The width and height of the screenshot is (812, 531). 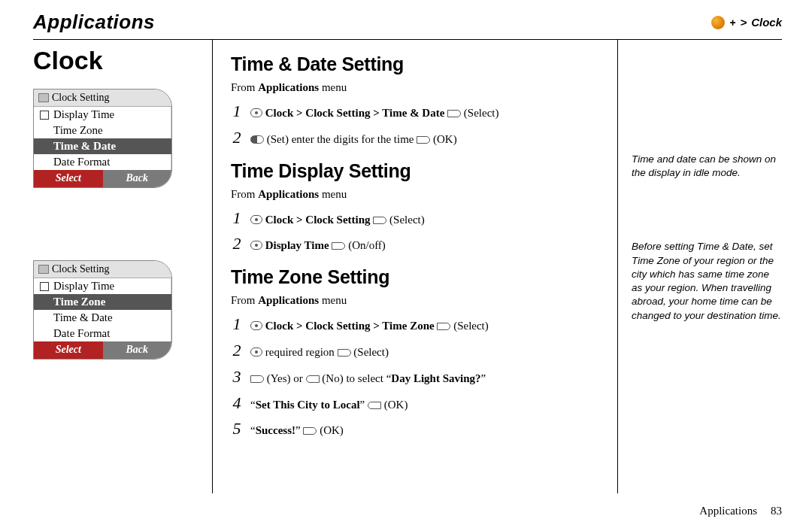 What do you see at coordinates (102, 317) in the screenshot?
I see `phone-row: Time & Date` at bounding box center [102, 317].